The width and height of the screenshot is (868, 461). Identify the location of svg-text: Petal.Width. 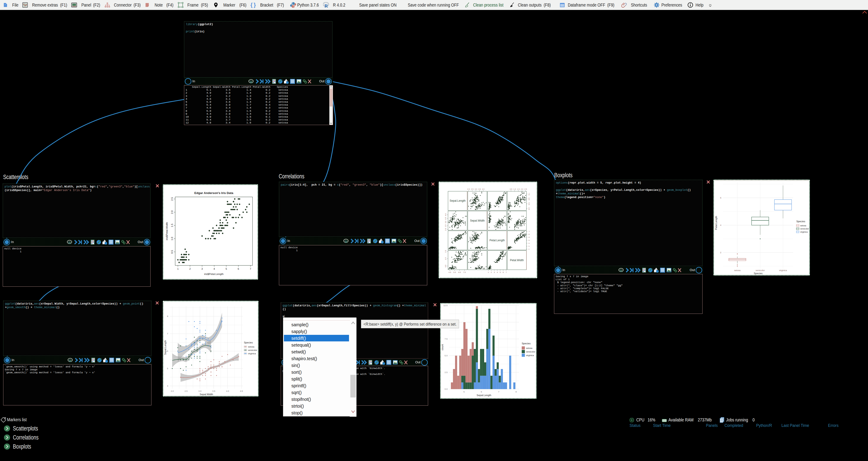
(517, 260).